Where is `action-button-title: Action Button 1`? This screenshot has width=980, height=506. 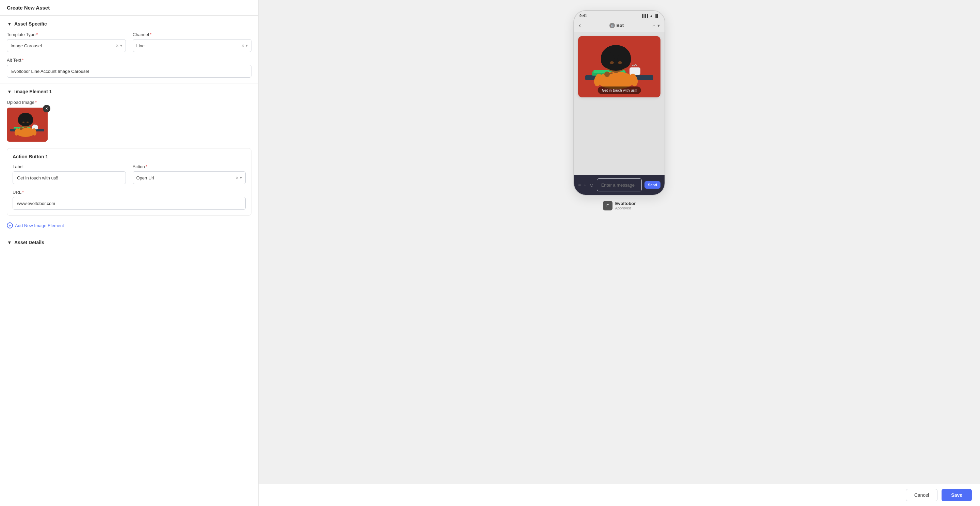 action-button-title: Action Button 1 is located at coordinates (129, 157).